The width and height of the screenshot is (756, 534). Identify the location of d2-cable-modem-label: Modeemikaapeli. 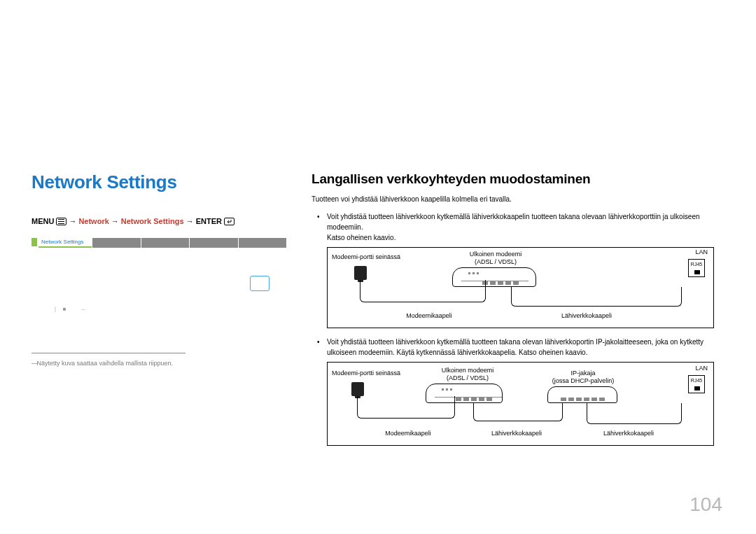
(408, 434).